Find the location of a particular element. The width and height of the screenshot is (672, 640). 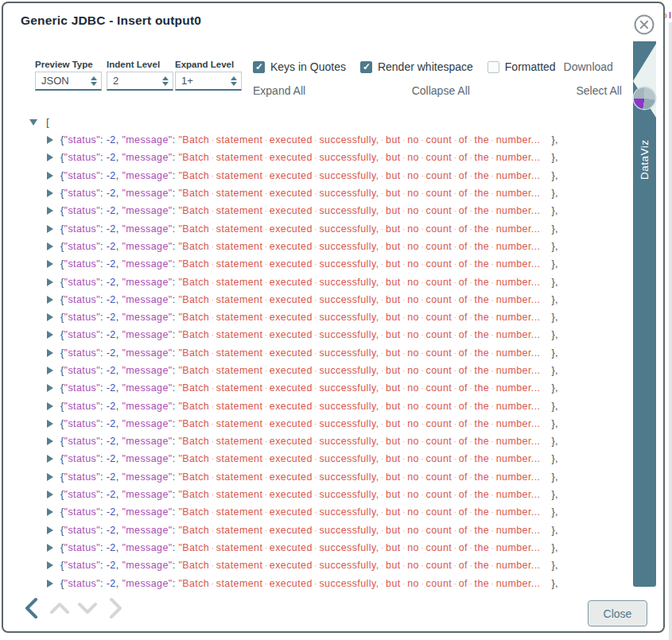

tab-dataviz: DataViz is located at coordinates (644, 314).